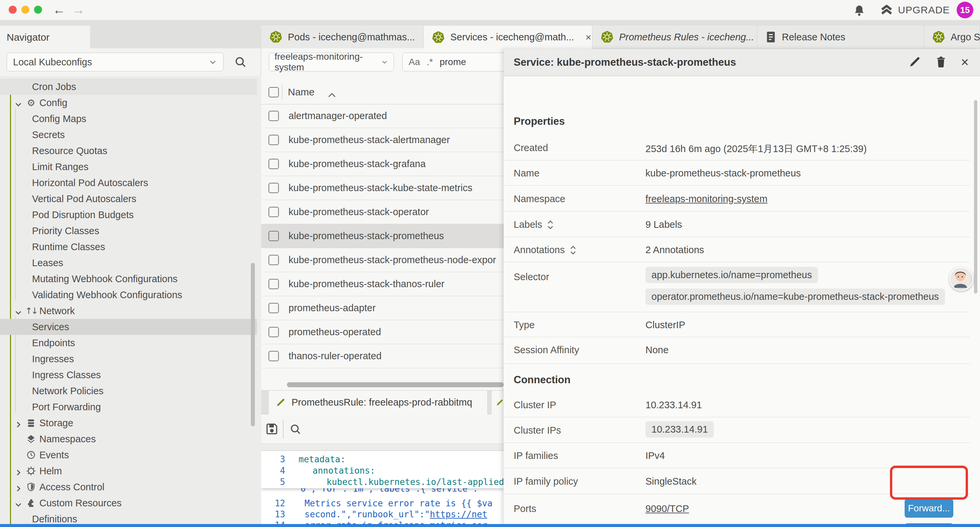 The image size is (980, 527). Describe the element at coordinates (129, 471) in the screenshot. I see `sidebar-item-helm: Helm` at that location.